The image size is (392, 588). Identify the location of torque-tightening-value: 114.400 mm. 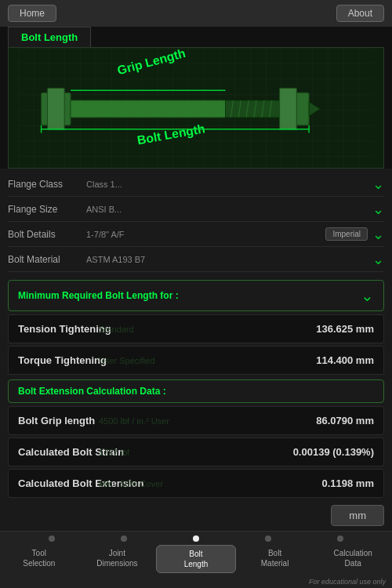
(345, 361).